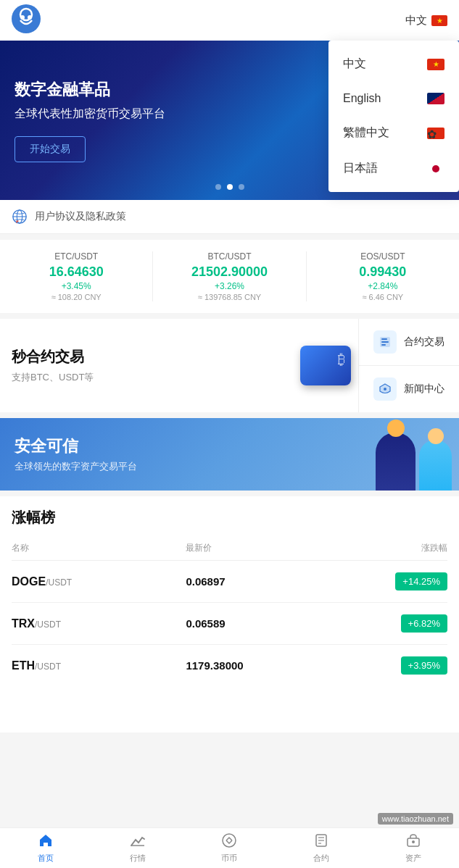 The width and height of the screenshot is (459, 868). I want to click on current-lang-label: 中文, so click(416, 20).